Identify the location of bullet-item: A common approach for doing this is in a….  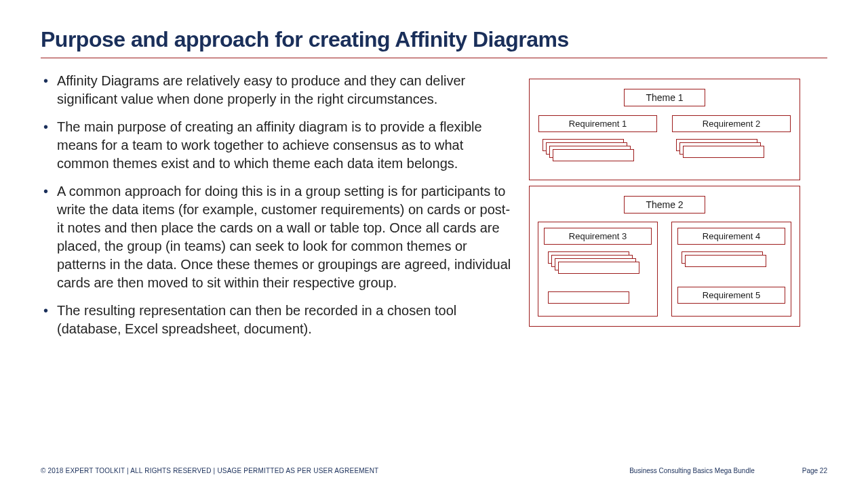
(278, 237).